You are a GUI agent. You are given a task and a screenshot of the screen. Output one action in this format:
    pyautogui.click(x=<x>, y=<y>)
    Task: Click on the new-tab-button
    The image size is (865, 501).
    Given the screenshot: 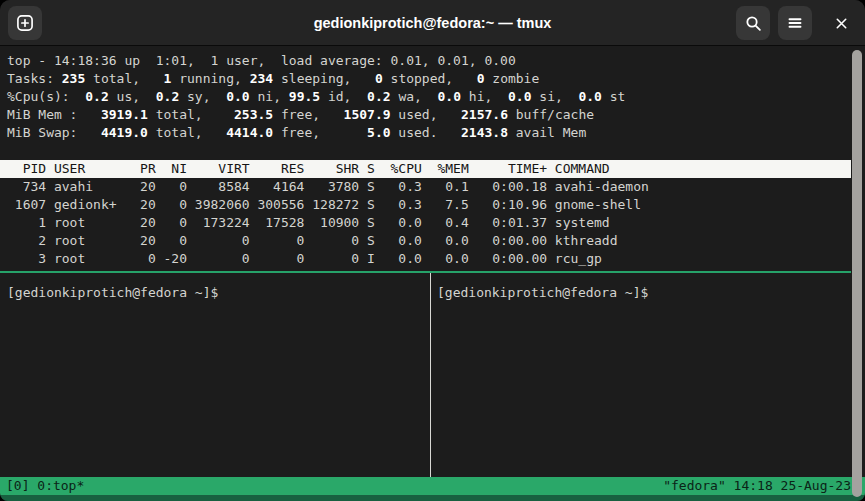 What is the action you would take?
    pyautogui.click(x=25, y=23)
    